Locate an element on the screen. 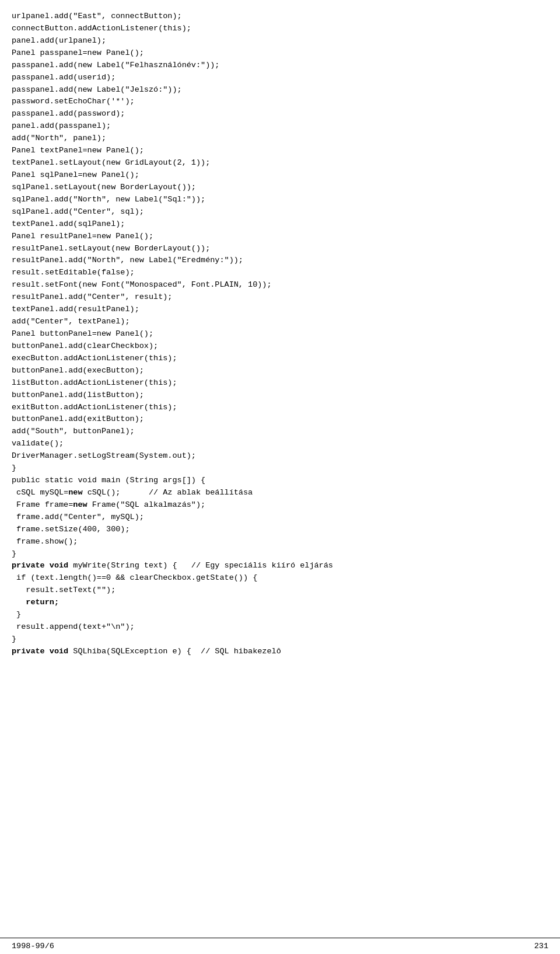 Image resolution: width=560 pixels, height=954 pixels. code-line: frame.show(); is located at coordinates (280, 542).